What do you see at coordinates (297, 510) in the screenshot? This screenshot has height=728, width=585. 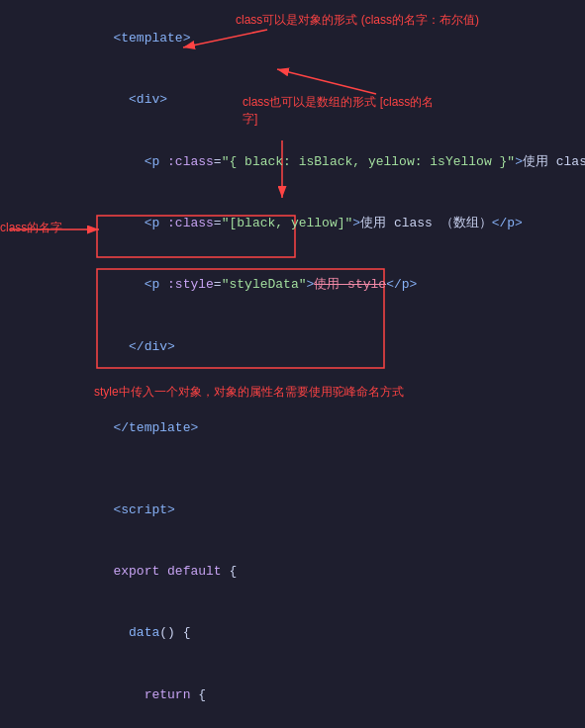 I see `line-script: <script>` at bounding box center [297, 510].